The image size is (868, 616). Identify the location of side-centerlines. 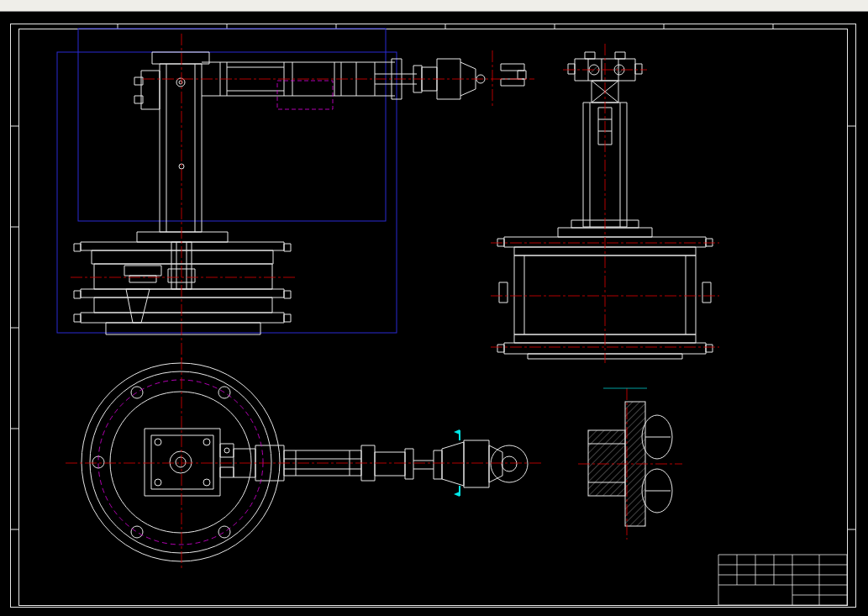
(605, 203).